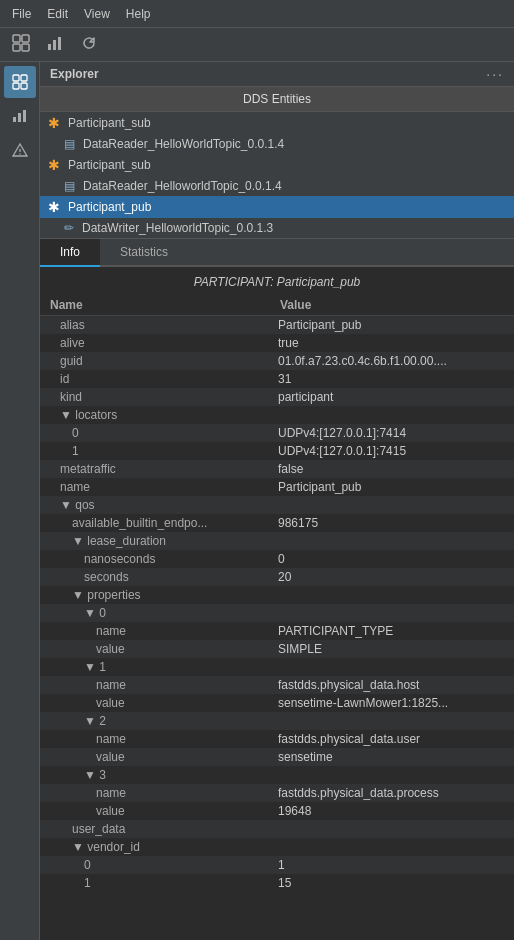 The image size is (514, 940). I want to click on tree-item-label: Participant_sub, so click(110, 165).